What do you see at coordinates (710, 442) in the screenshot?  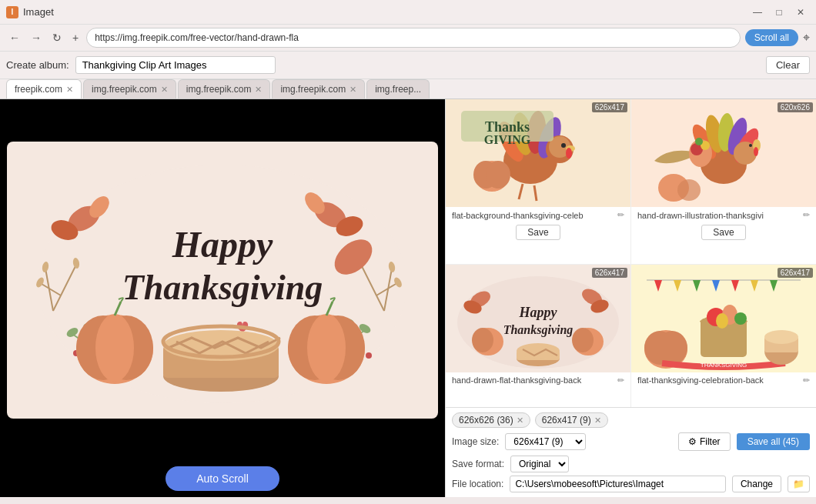 I see `filter-label: Filter` at bounding box center [710, 442].